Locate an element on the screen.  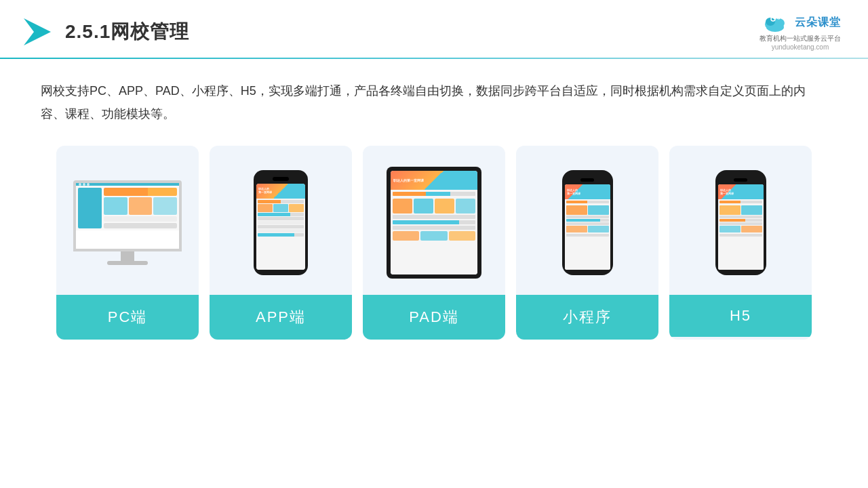
pc-label: PC端 is located at coordinates (127, 317).